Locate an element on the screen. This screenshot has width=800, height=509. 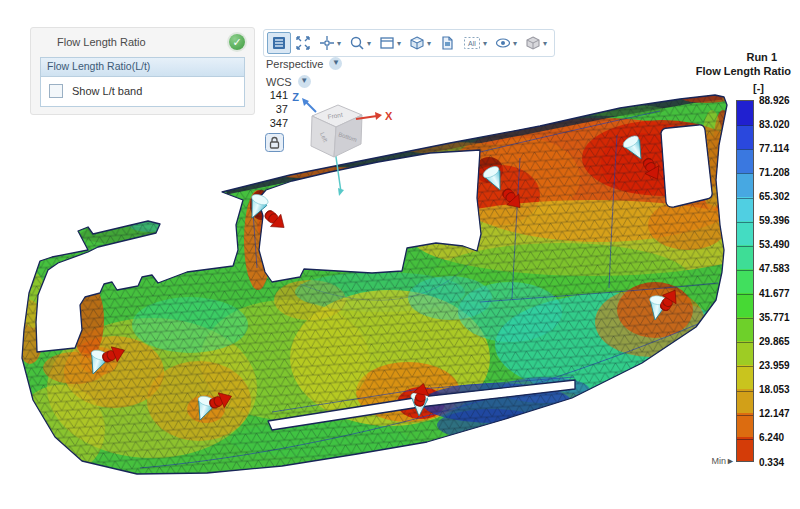
legend-value: 0.334 is located at coordinates (780, 462).